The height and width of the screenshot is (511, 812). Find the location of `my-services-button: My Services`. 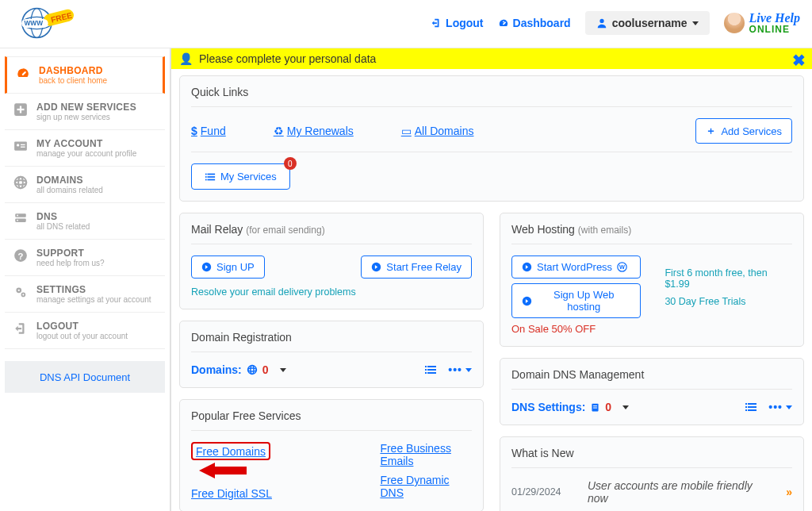

my-services-button: My Services is located at coordinates (241, 176).